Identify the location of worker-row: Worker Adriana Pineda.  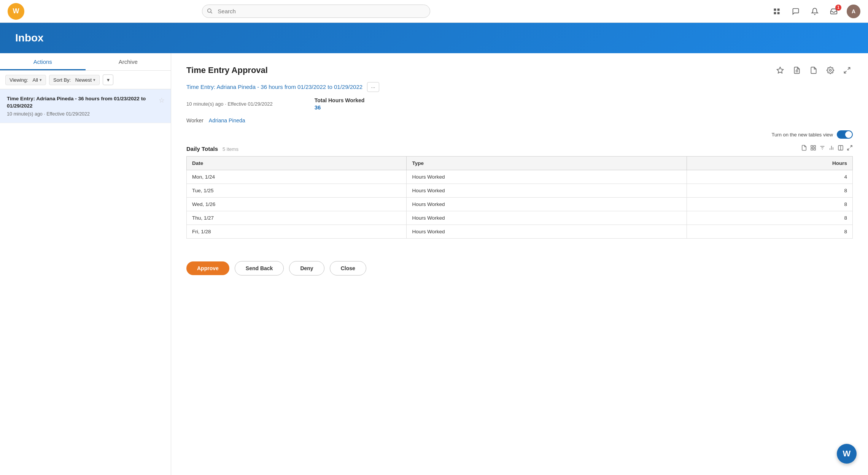
(520, 120).